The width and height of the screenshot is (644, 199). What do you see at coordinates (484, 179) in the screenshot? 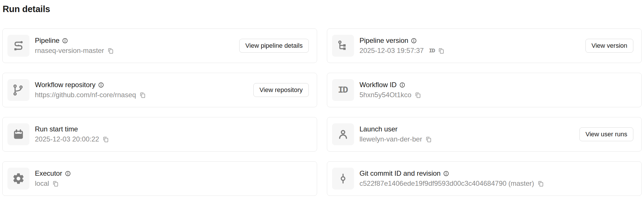
I see `card-git-commit: Git commit ID and revision c522f87e1406e…` at bounding box center [484, 179].